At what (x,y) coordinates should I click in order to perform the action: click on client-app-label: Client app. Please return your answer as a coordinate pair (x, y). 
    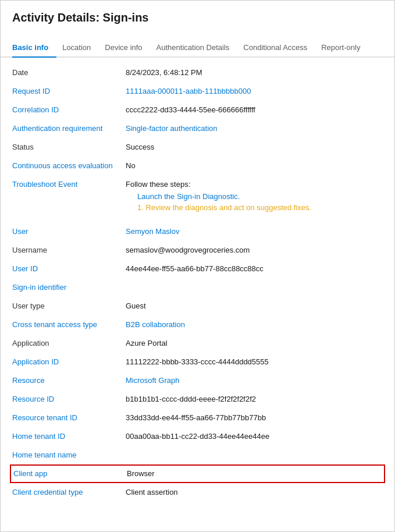
    Looking at the image, I should click on (70, 474).